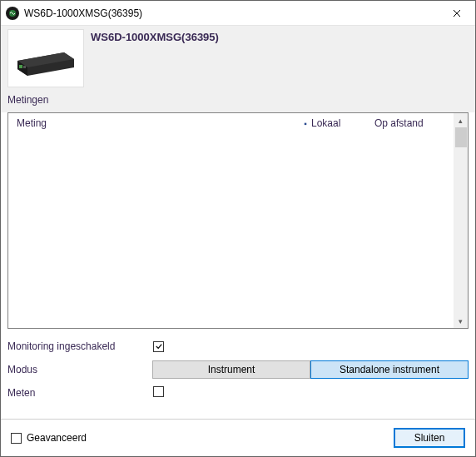  I want to click on meten-label: Meten, so click(80, 393).